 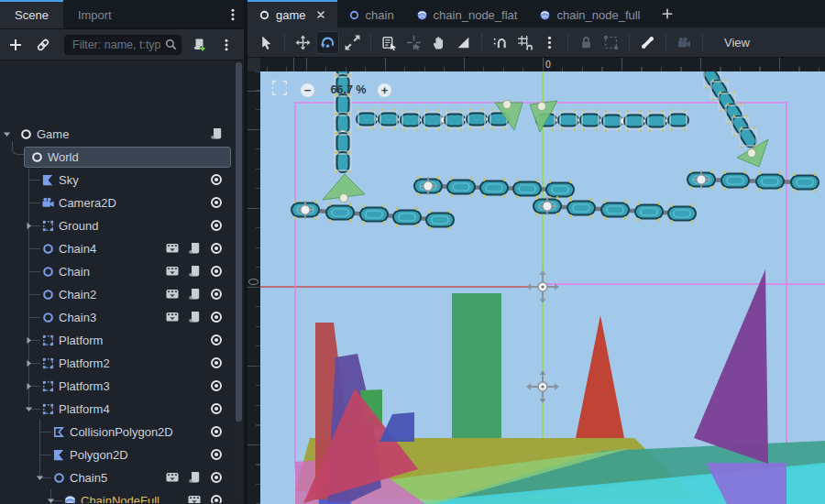 What do you see at coordinates (16, 45) in the screenshot?
I see `add-node-button` at bounding box center [16, 45].